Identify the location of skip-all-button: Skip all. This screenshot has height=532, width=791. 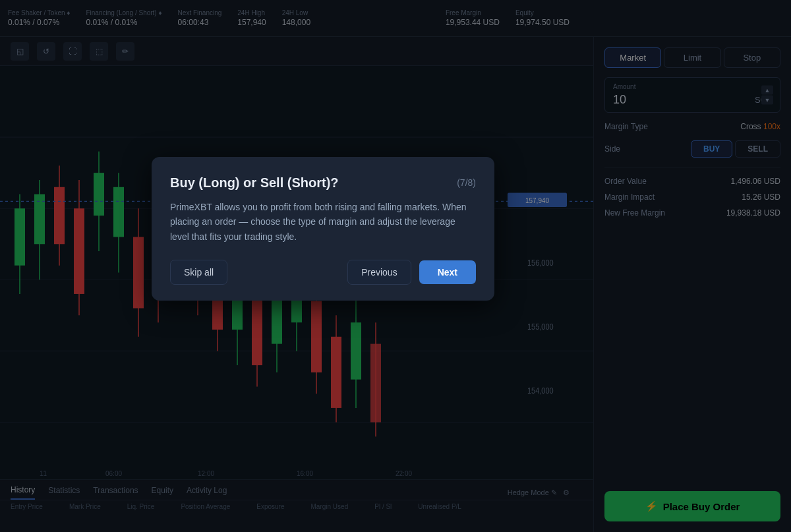
(199, 272).